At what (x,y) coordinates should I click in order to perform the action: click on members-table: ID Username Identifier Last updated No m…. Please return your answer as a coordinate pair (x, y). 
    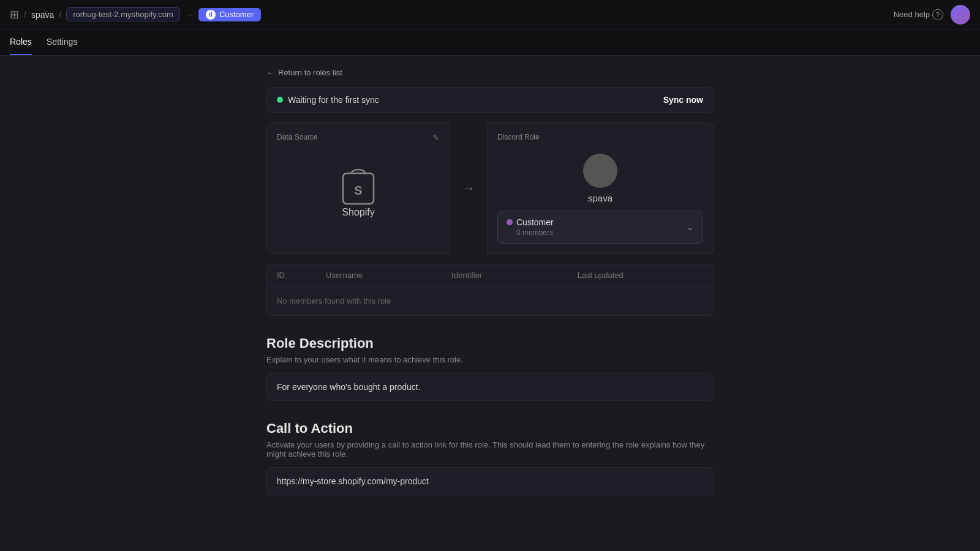
    Looking at the image, I should click on (490, 290).